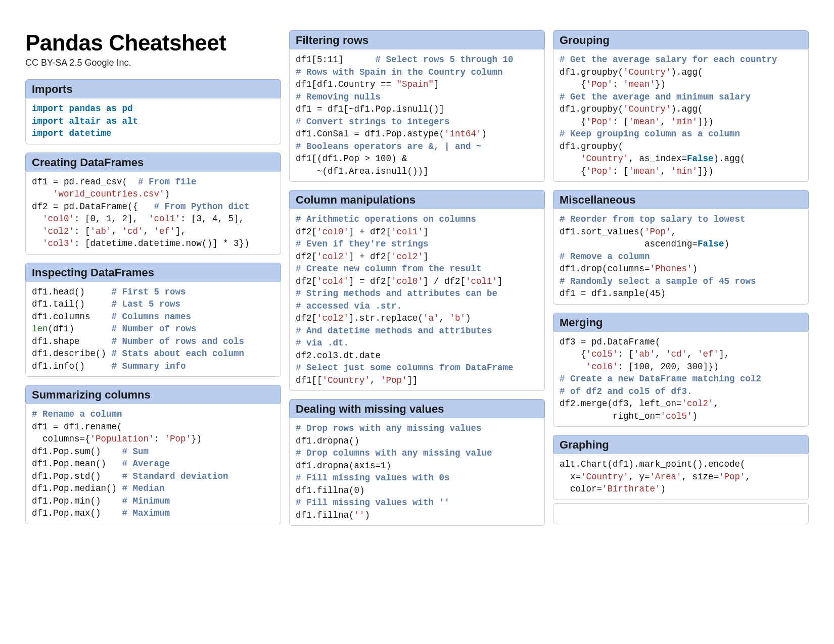 This screenshot has width=834, height=644. Describe the element at coordinates (153, 464) in the screenshot. I see `code-summarizing: # Rename a column df1 = df1.rename( colu…` at that location.